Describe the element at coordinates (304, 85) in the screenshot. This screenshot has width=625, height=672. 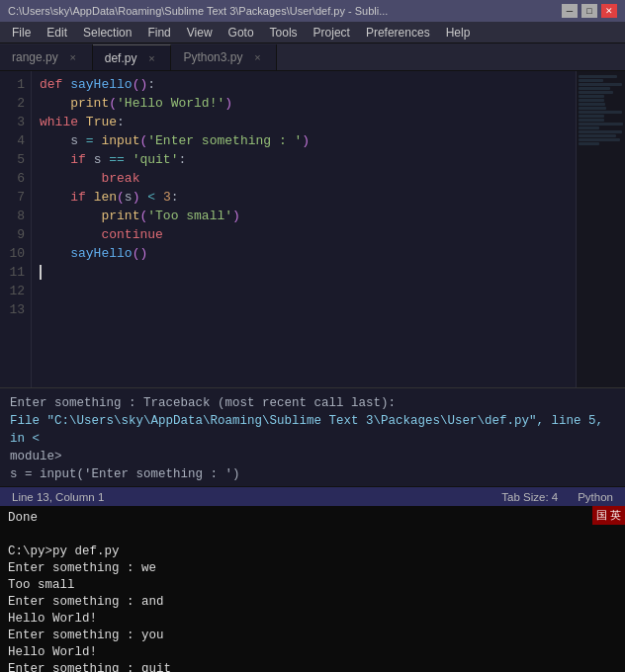
I see `code-line: def sayHello():` at that location.